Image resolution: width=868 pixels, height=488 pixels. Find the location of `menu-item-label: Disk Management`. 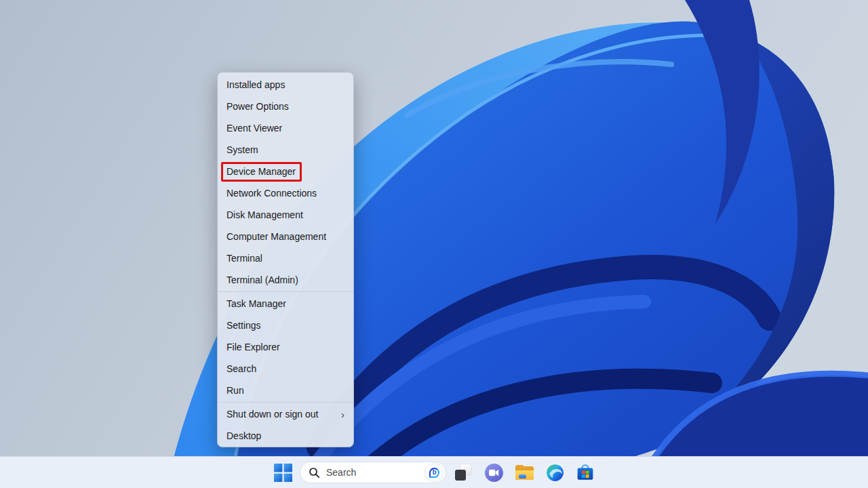

menu-item-label: Disk Management is located at coordinates (264, 215).